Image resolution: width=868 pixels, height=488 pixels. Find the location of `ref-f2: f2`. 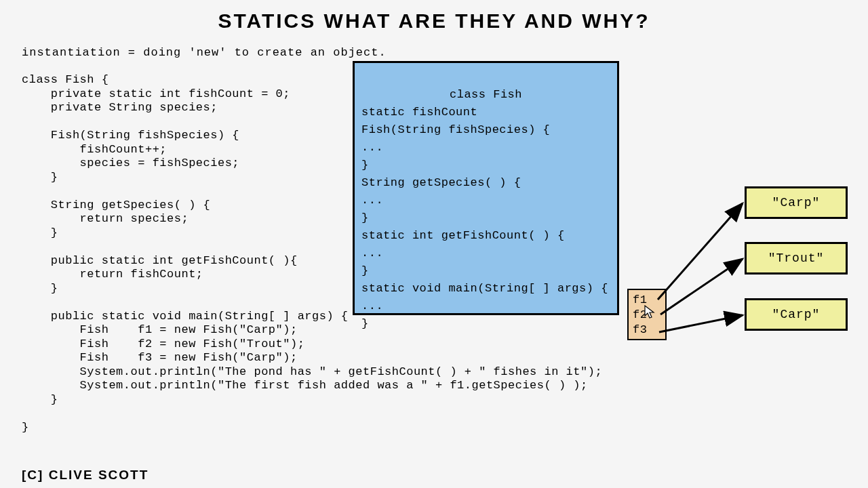

ref-f2: f2 is located at coordinates (647, 315).